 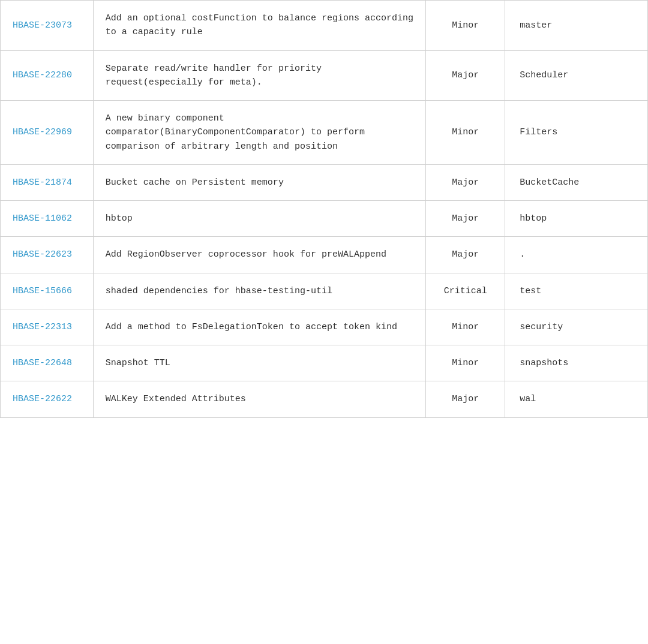 What do you see at coordinates (324, 327) in the screenshot?
I see `table-row: HBASE-22313Add a method to FsDelegationT…` at bounding box center [324, 327].